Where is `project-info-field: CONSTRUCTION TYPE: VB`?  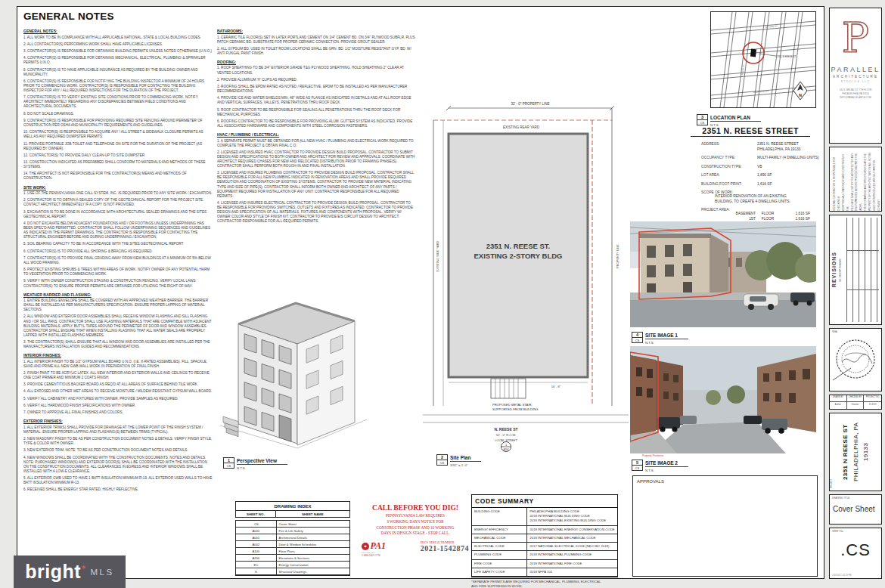
project-info-field: CONSTRUCTION TYPE: VB is located at coordinates (761, 168).